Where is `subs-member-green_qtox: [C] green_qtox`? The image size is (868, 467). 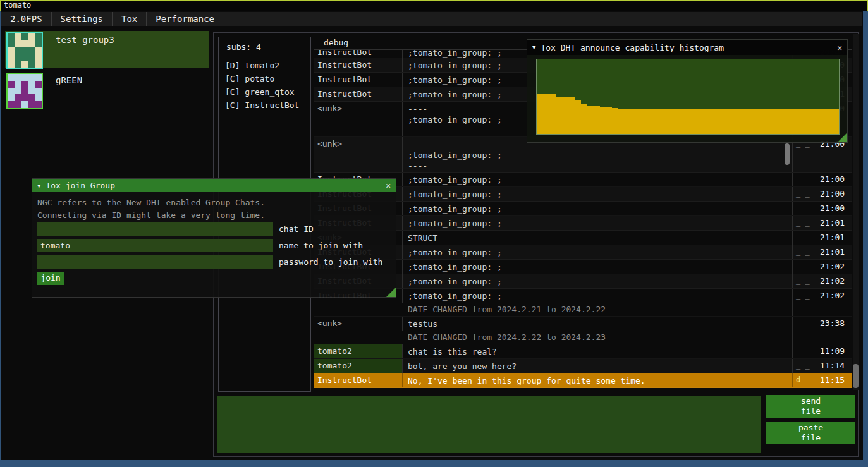
subs-member-green_qtox: [C] green_qtox is located at coordinates (264, 92).